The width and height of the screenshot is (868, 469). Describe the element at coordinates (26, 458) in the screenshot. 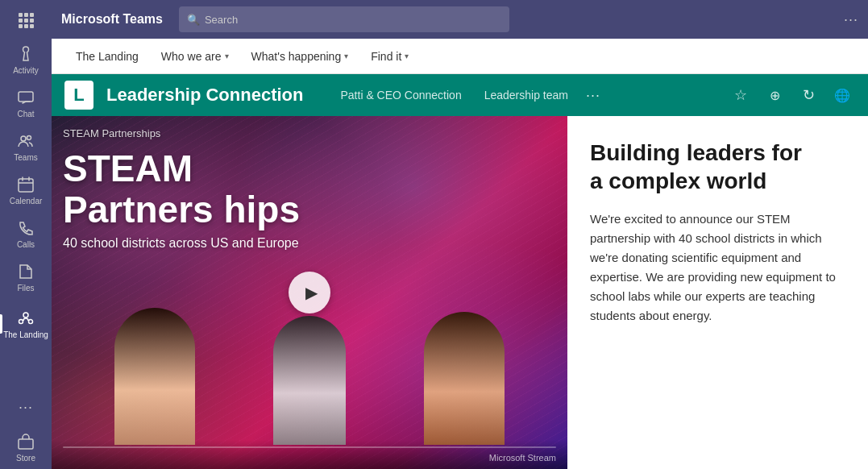

I see `sidebar-store-label: Store` at that location.